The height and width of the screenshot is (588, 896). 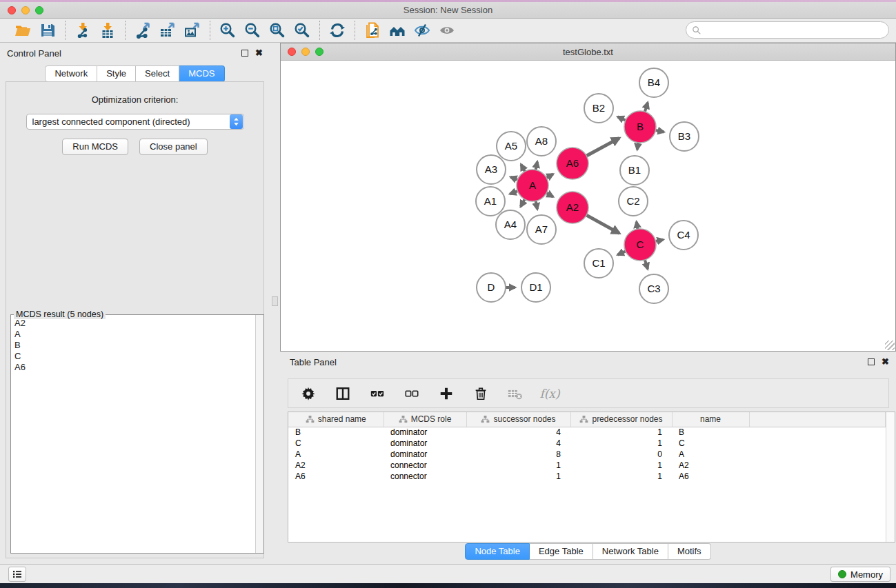 I want to click on optimization-criterion-select: largest connected component (directed), so click(x=135, y=121).